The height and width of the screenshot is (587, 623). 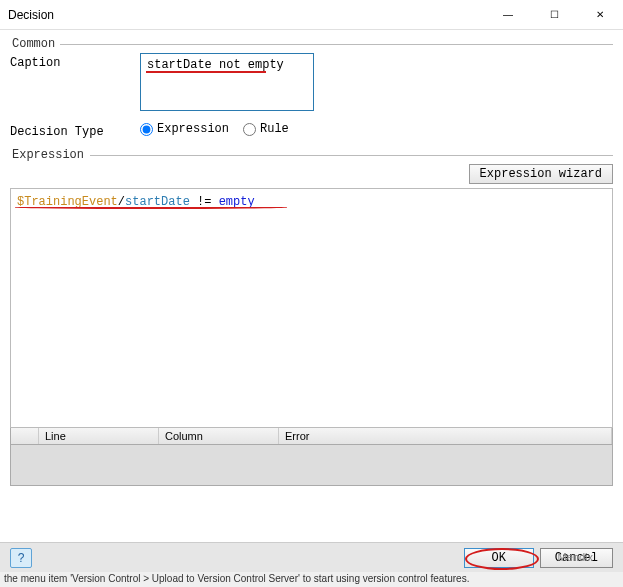 I want to click on decision-type-label: Decision Type, so click(x=75, y=130).